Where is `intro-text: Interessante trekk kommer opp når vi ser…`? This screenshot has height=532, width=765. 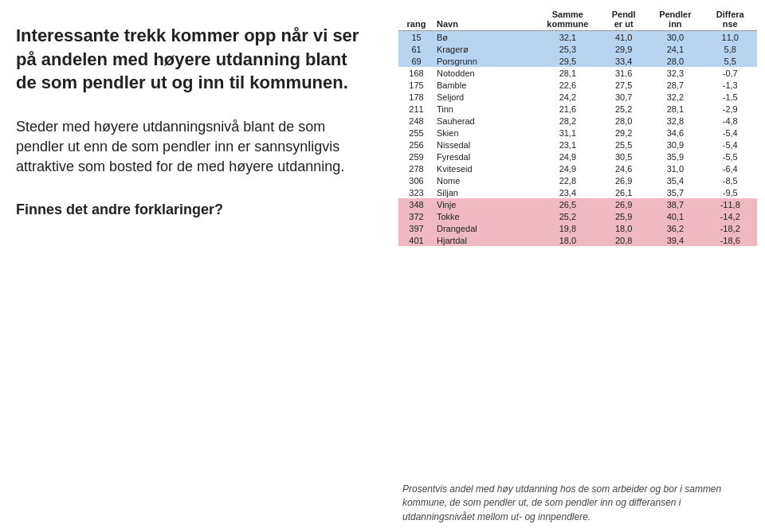 intro-text: Interessante trekk kommer opp når vi ser… is located at coordinates (191, 59).